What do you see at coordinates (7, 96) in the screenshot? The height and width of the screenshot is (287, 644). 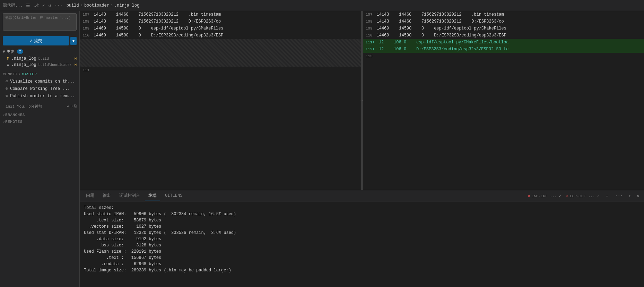 I see `publish-icon: ⊗` at bounding box center [7, 96].